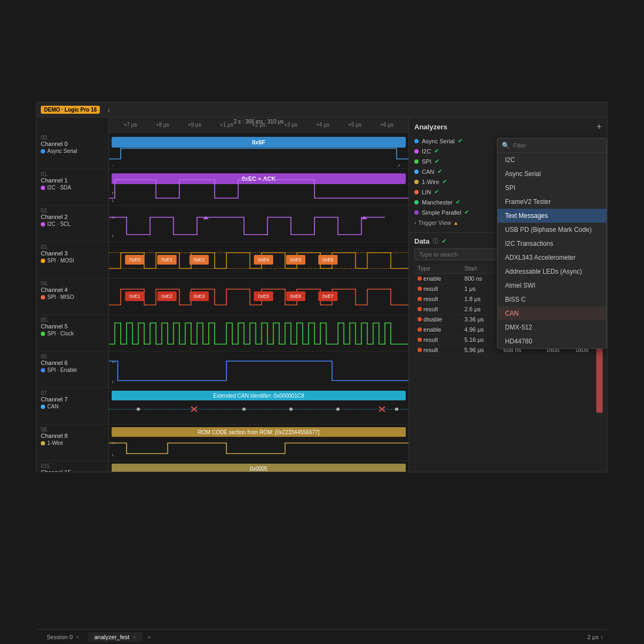 The width and height of the screenshot is (644, 644). Describe the element at coordinates (199, 296) in the screenshot. I see `hex-chip: 0xE3` at that location.